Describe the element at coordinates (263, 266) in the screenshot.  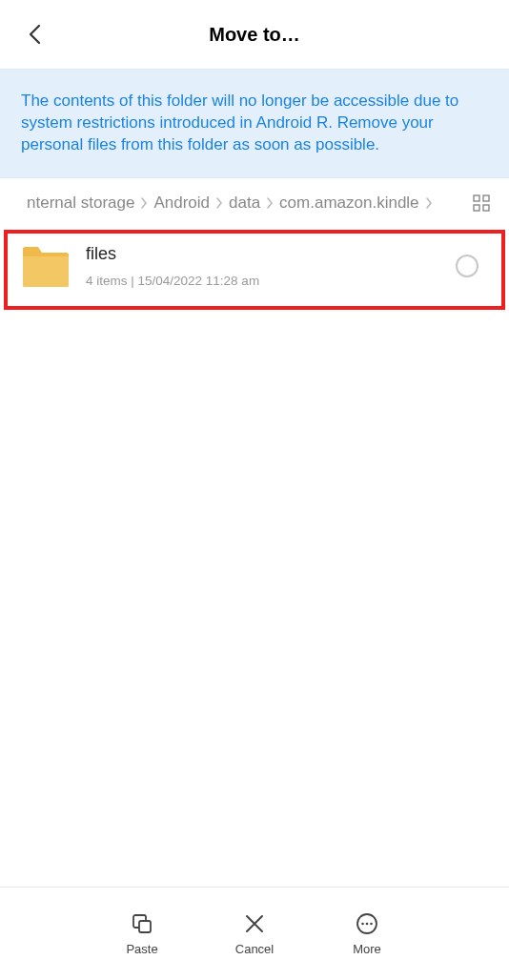
I see `folder-info: files 4 items | 15/04/2022 11:28 am` at that location.